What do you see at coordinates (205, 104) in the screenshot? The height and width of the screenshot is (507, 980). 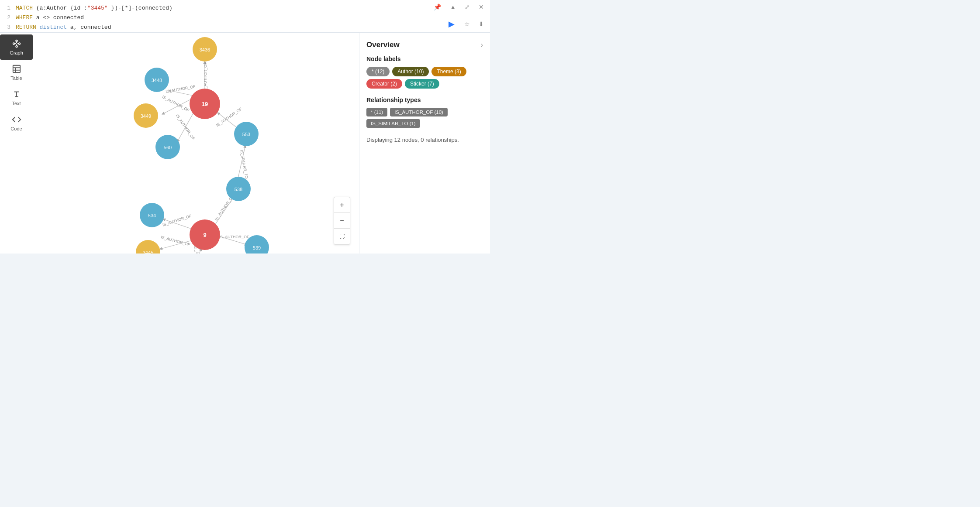 I see `node-label-19: 19` at bounding box center [205, 104].